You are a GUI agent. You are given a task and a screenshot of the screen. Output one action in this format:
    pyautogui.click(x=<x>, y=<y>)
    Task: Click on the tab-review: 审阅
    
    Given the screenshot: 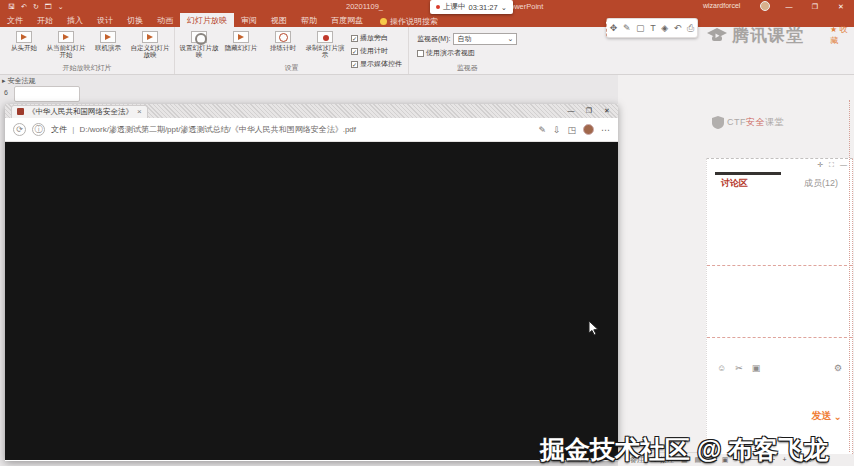 What is the action you would take?
    pyautogui.click(x=249, y=20)
    